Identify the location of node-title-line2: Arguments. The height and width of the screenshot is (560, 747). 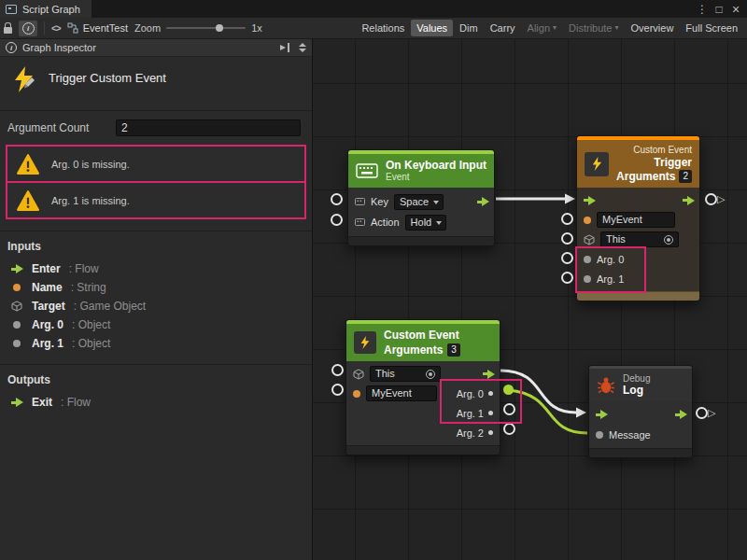
(646, 176).